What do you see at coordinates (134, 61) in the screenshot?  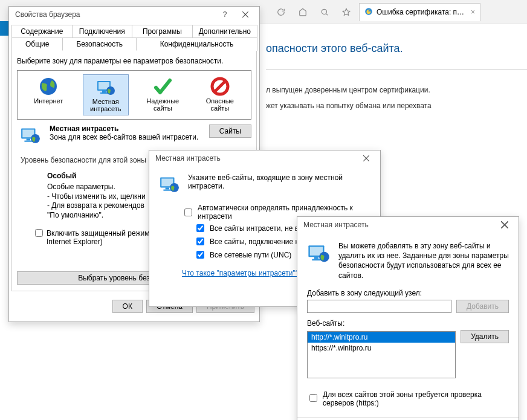 I see `zone-prompt: Выберите зону для параметры ее параметро…` at bounding box center [134, 61].